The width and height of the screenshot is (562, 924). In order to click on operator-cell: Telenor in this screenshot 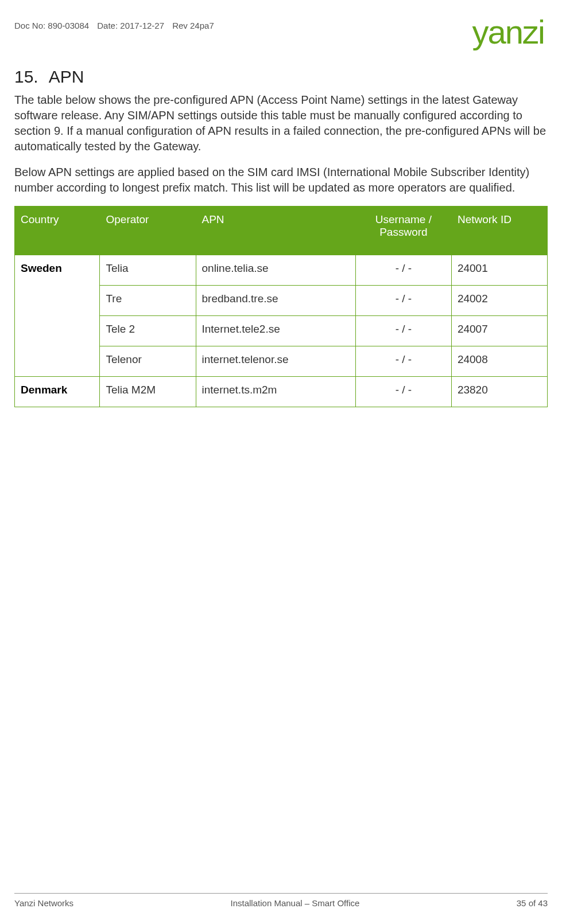, I will do `click(148, 361)`.